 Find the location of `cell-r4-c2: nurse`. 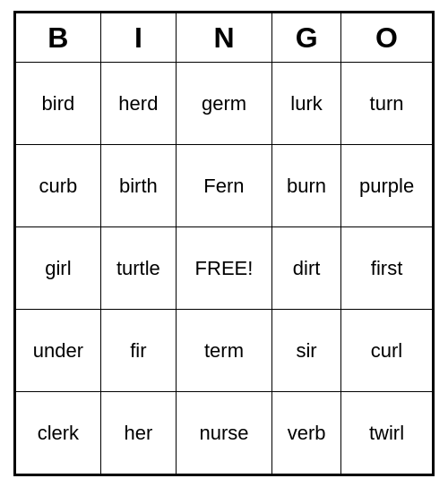

cell-r4-c2: nurse is located at coordinates (224, 433).